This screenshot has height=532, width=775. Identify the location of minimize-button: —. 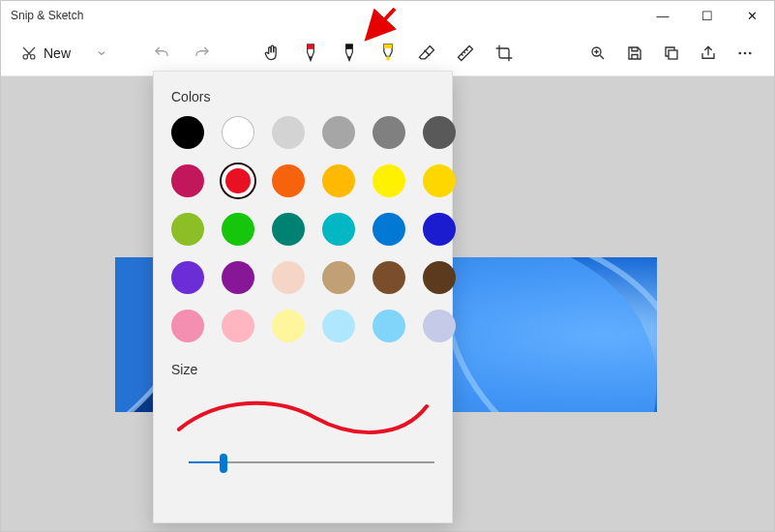
(663, 15).